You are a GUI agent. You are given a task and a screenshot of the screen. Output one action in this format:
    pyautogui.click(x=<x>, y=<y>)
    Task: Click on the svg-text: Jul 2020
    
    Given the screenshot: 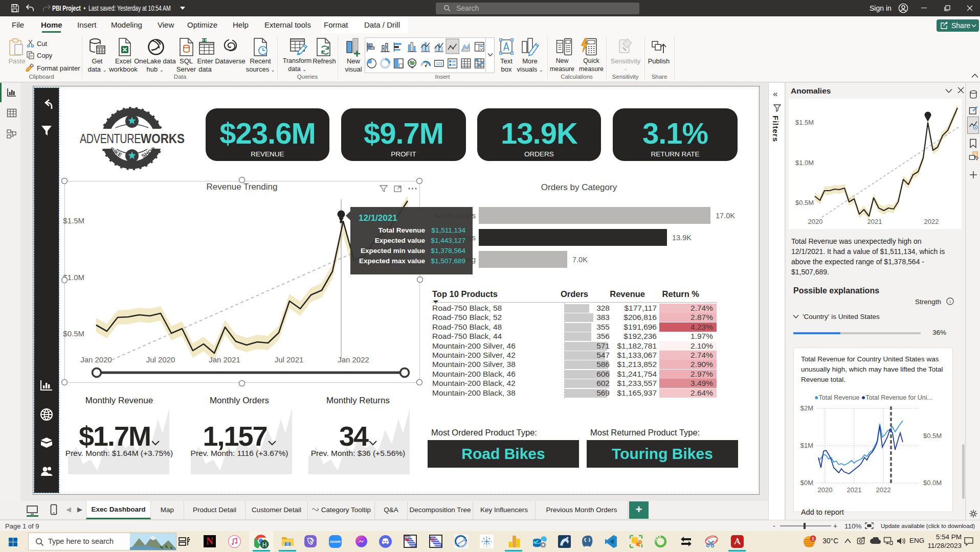 What is the action you would take?
    pyautogui.click(x=161, y=360)
    